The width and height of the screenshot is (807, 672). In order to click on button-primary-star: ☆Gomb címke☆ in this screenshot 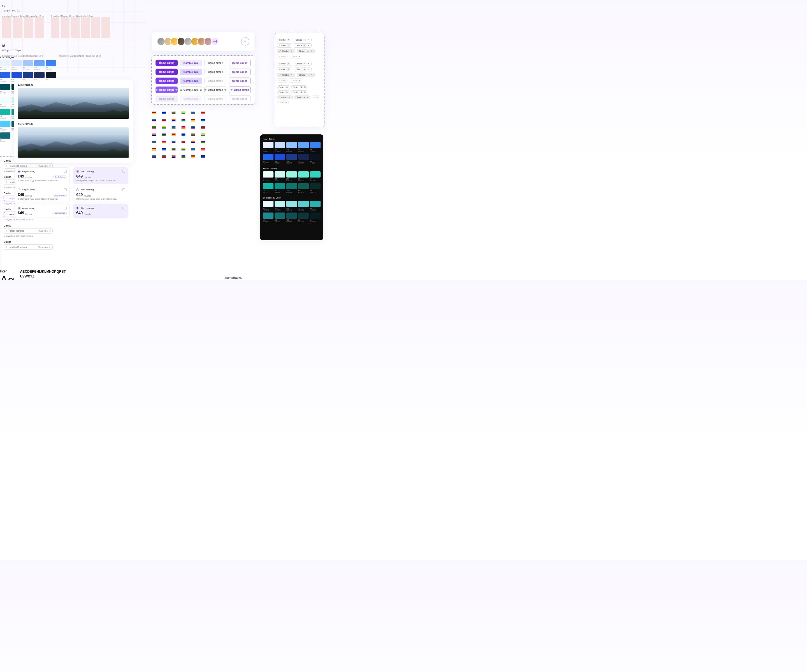, I will do `click(167, 90)`.